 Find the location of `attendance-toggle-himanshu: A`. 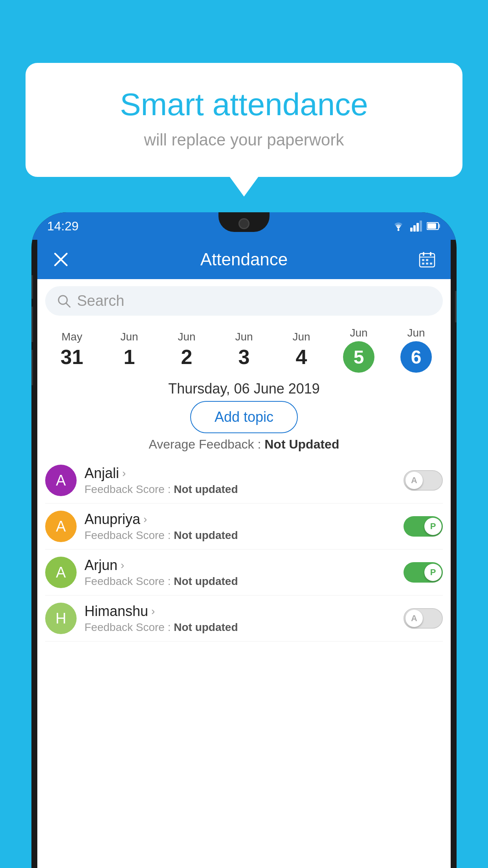

attendance-toggle-himanshu: A is located at coordinates (423, 618).